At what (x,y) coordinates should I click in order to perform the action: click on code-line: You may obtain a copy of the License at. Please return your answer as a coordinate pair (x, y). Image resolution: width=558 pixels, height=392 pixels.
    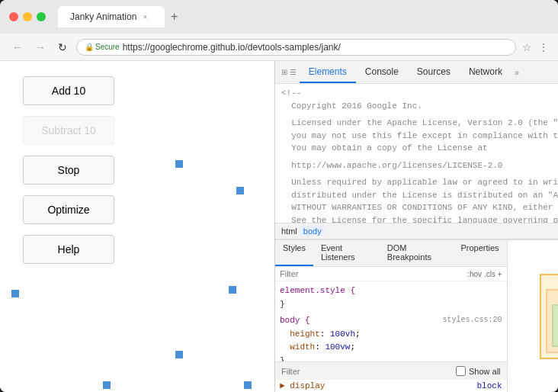
    Looking at the image, I should click on (416, 148).